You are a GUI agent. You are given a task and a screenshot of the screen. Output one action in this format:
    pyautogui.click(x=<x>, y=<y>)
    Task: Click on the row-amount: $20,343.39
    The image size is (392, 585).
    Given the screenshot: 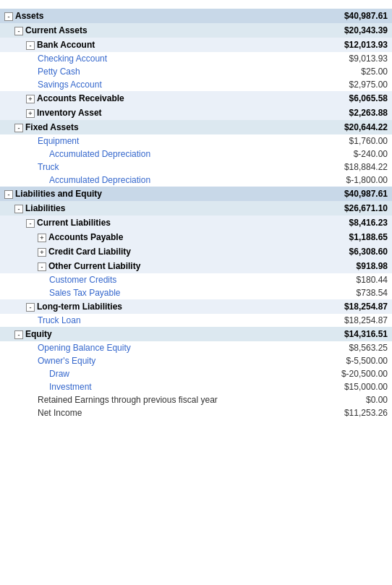 What is the action you would take?
    pyautogui.click(x=344, y=30)
    